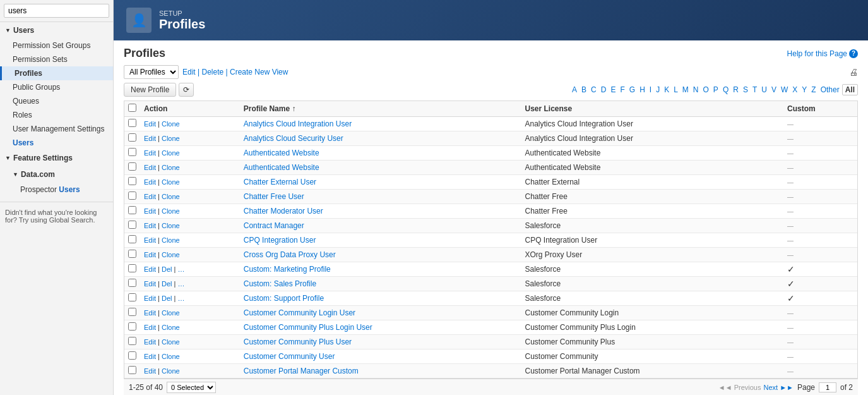  I want to click on sidebar-item-profiles: Profiles, so click(57, 73).